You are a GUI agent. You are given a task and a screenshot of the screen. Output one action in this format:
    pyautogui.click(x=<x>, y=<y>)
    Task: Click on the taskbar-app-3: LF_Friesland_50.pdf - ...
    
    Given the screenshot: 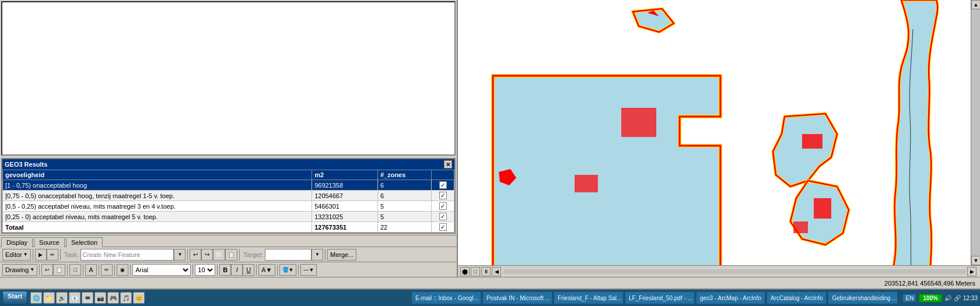 What is the action you would take?
    pyautogui.click(x=660, y=298)
    